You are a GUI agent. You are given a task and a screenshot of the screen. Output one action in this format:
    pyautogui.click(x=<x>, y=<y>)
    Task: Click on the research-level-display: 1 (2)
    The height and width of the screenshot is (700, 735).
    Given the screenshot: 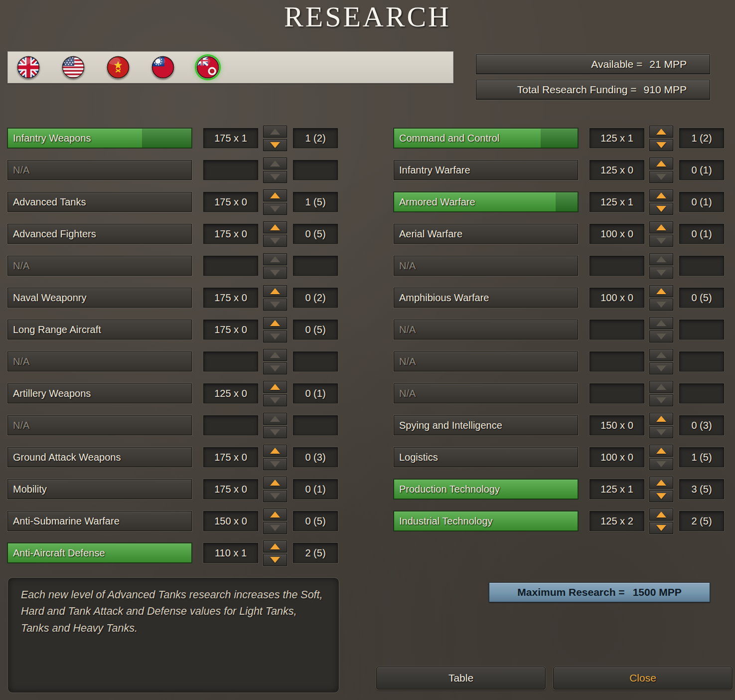 What is the action you would take?
    pyautogui.click(x=315, y=138)
    